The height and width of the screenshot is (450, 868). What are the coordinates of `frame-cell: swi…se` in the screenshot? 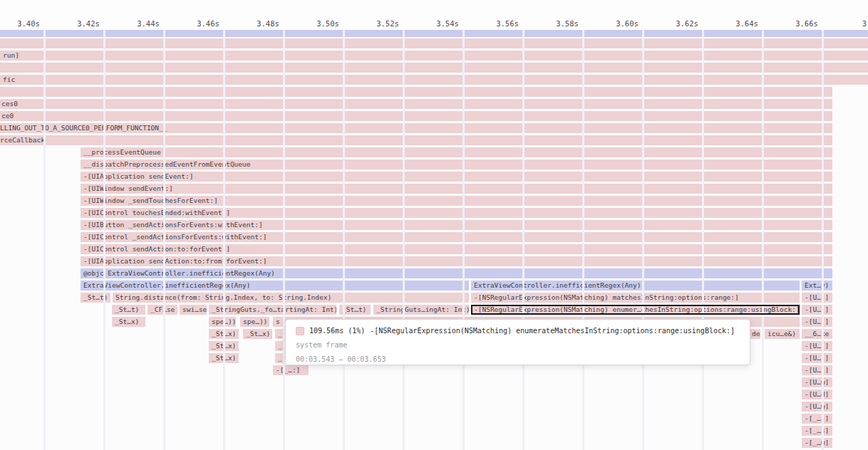 It's located at (193, 310).